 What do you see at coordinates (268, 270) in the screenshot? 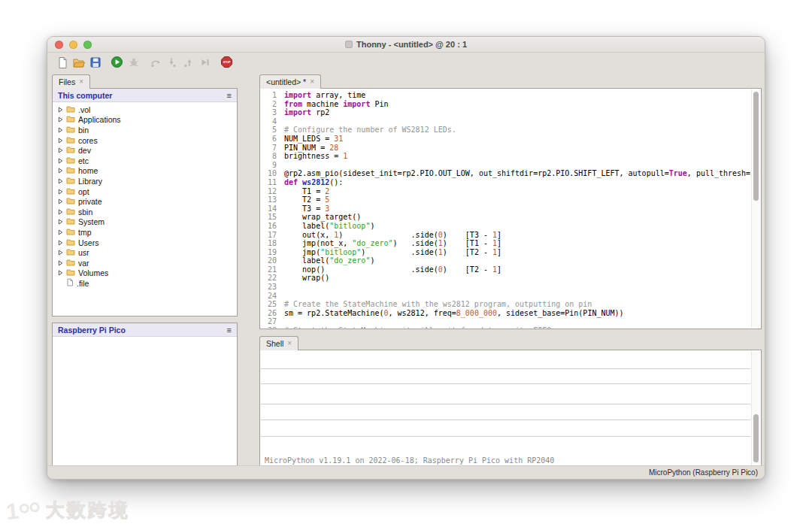
I see `line-number: 21` at bounding box center [268, 270].